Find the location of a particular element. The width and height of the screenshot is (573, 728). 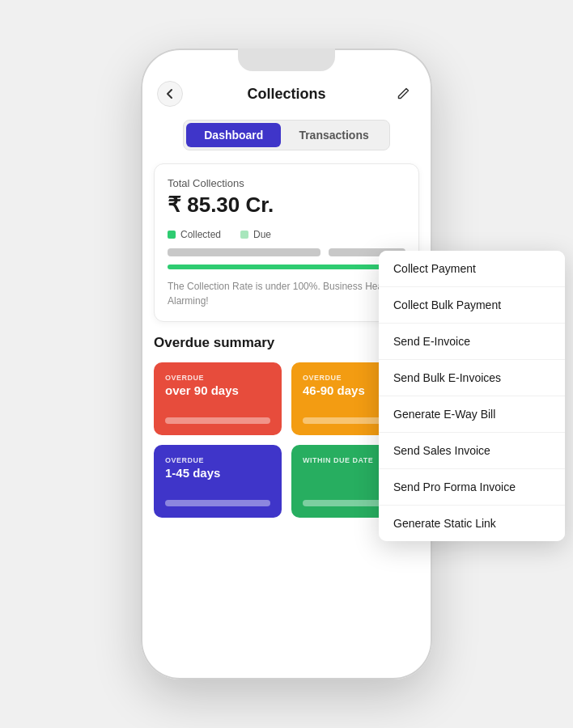

collections-label: Total Collections is located at coordinates (286, 183).